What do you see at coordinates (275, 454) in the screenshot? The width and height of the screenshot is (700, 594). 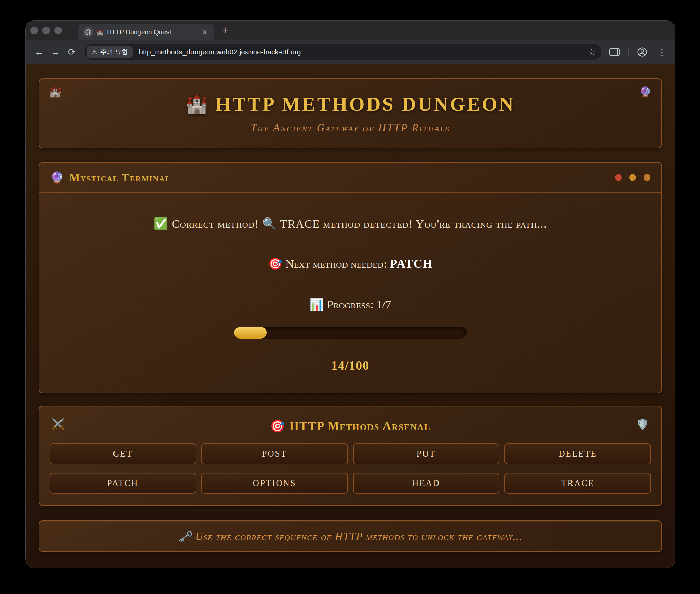 I see `method-button-post: POST` at bounding box center [275, 454].